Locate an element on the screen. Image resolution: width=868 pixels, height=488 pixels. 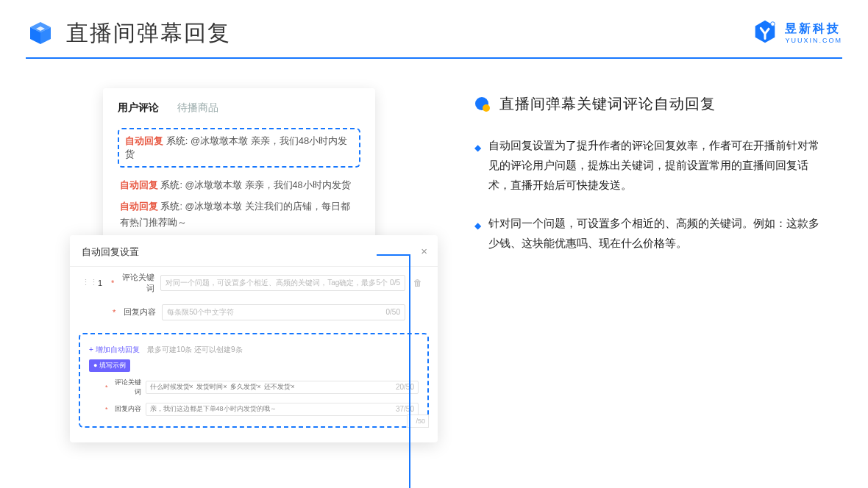
char-counter: 37/50 is located at coordinates (405, 409).